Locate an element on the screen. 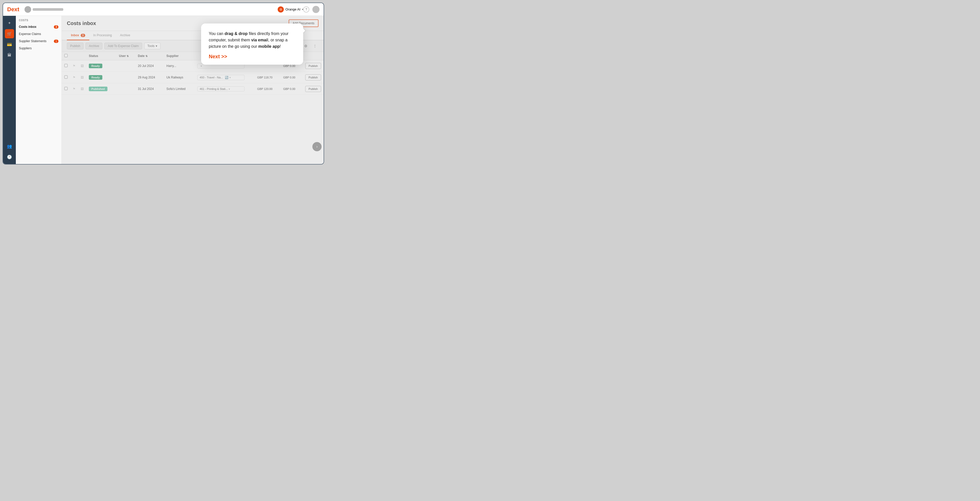  nav-add-icon: + is located at coordinates (10, 23).